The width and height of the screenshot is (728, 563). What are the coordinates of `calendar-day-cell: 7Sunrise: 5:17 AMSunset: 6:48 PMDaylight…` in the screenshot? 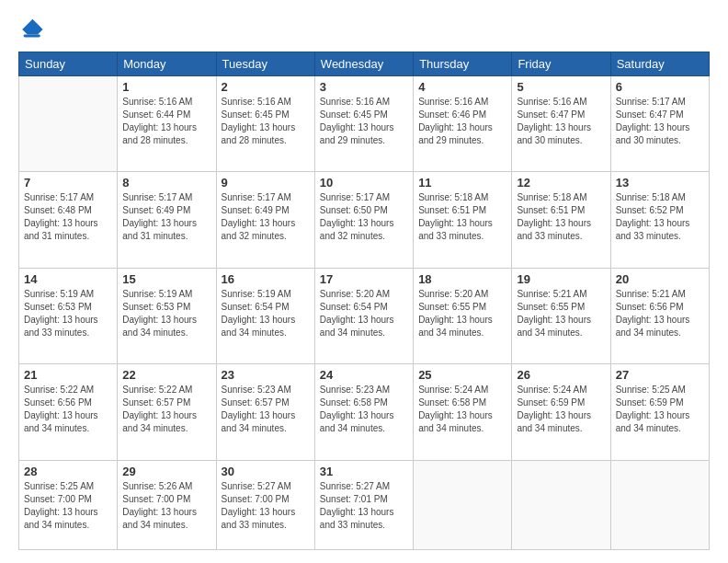 It's located at (68, 220).